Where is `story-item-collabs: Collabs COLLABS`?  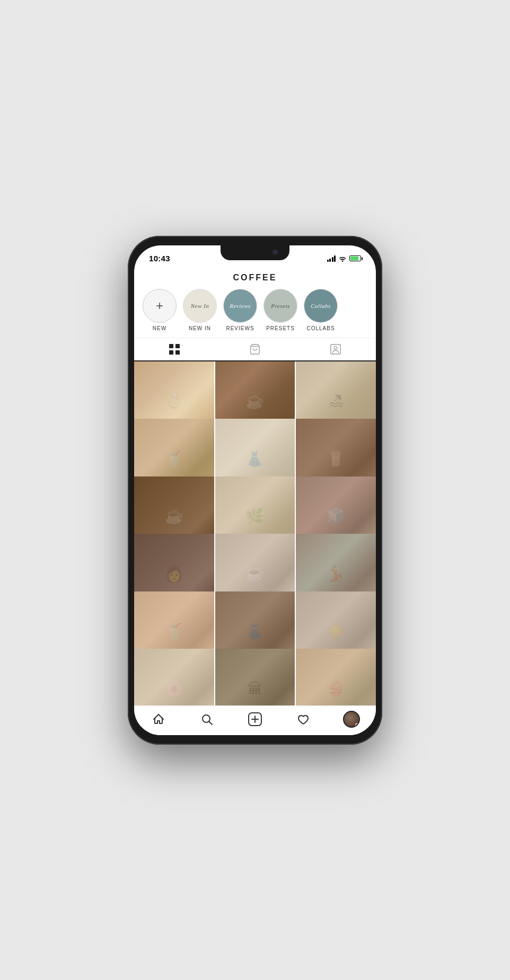
story-item-collabs: Collabs COLLABS is located at coordinates (321, 310).